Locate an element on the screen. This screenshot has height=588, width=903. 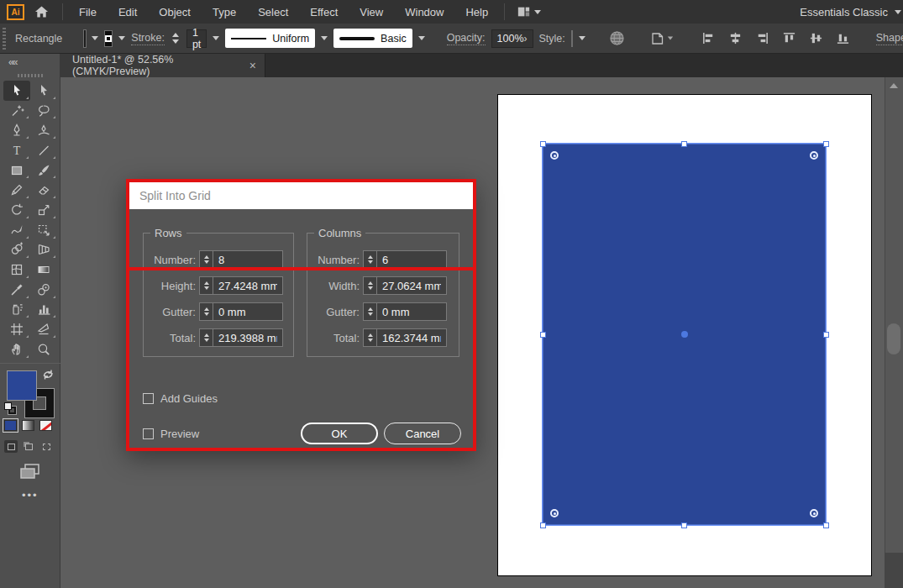
opacity-more-icon: › is located at coordinates (526, 39).